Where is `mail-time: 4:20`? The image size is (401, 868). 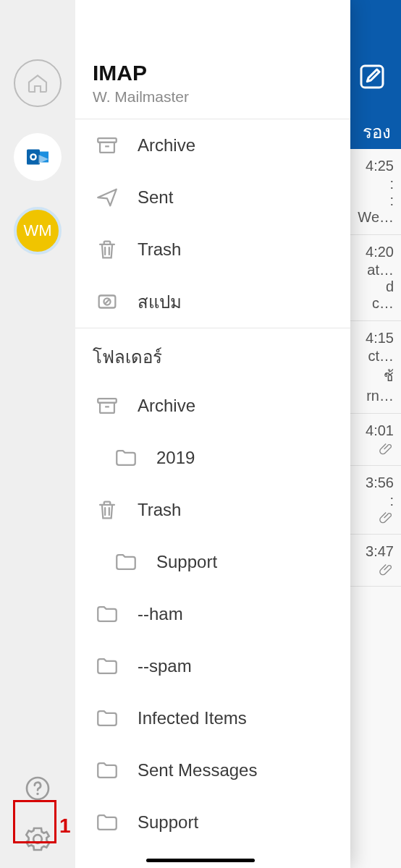 mail-time: 4:20 is located at coordinates (379, 252).